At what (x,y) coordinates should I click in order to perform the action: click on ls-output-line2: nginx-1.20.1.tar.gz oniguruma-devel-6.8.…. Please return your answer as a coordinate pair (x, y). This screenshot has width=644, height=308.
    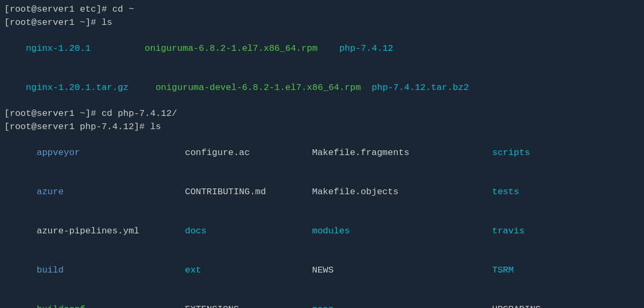
    Looking at the image, I should click on (322, 88).